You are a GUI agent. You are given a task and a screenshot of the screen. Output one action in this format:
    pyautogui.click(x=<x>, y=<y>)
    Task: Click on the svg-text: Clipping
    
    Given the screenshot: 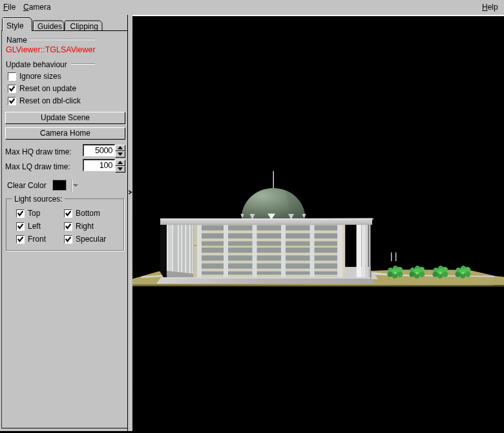 What is the action you would take?
    pyautogui.click(x=84, y=26)
    